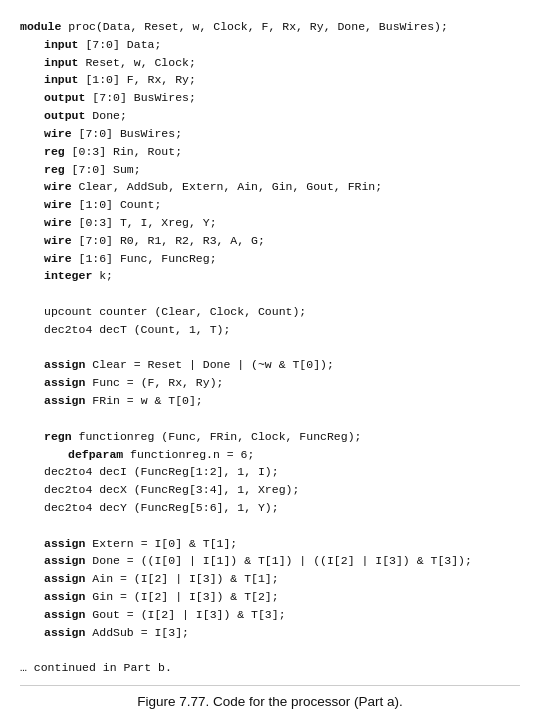  Describe the element at coordinates (270, 383) in the screenshot. I see `code-line: assign Func = (F, Rx, Ry);` at that location.